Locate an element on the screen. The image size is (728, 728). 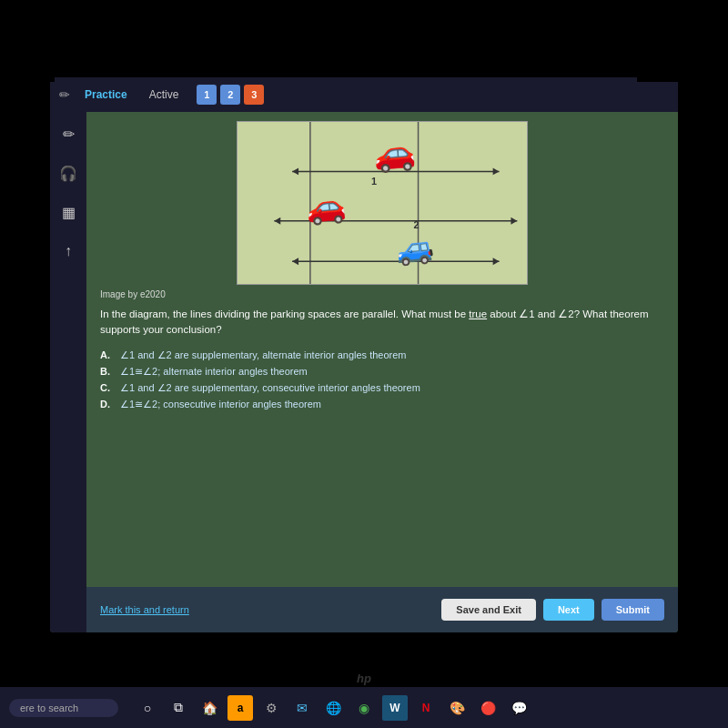
taskbar-red-icon: 🔴 is located at coordinates (488, 708).